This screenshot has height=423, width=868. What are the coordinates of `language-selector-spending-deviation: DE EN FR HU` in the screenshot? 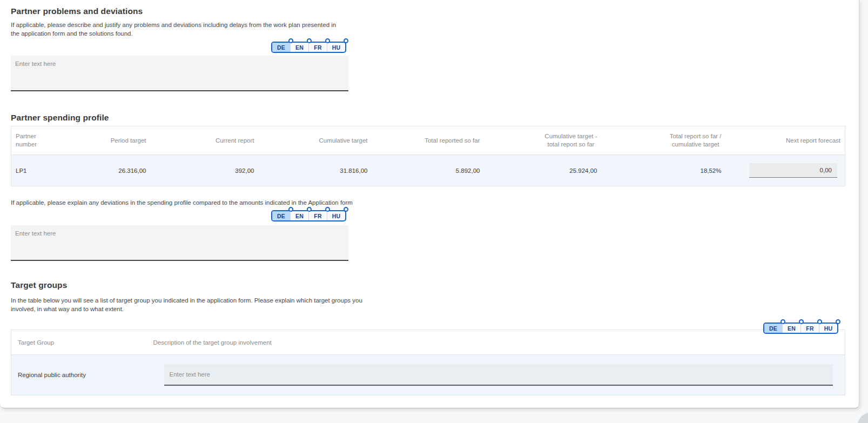 It's located at (309, 216).